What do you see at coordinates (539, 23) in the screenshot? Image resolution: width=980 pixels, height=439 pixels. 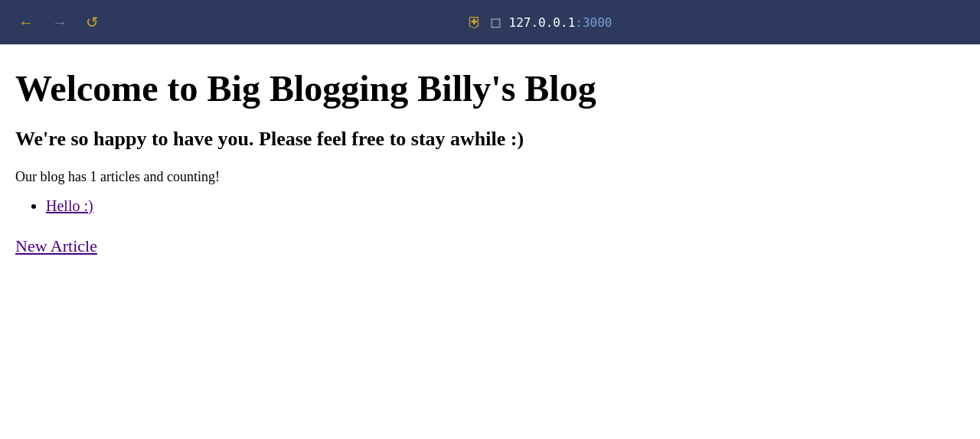 I see `address-bar-area: ⛨ ◻ 127.0.0.1:3000` at bounding box center [539, 23].